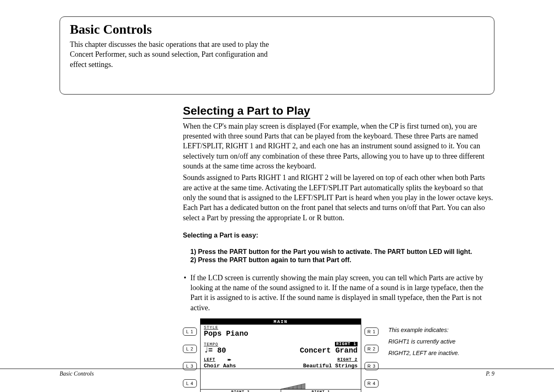 The width and height of the screenshot is (554, 392). I want to click on button-l2: L 2, so click(190, 349).